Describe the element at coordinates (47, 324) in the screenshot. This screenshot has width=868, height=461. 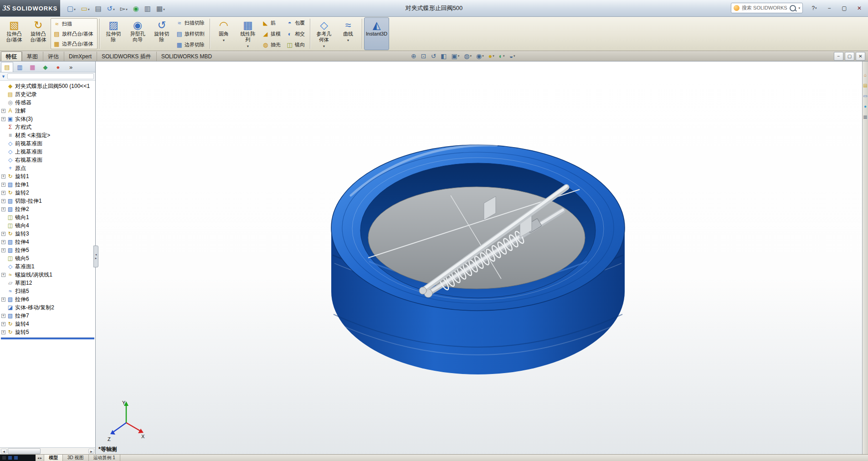
I see `tree-item-revolve4: +↻旋转4` at that location.